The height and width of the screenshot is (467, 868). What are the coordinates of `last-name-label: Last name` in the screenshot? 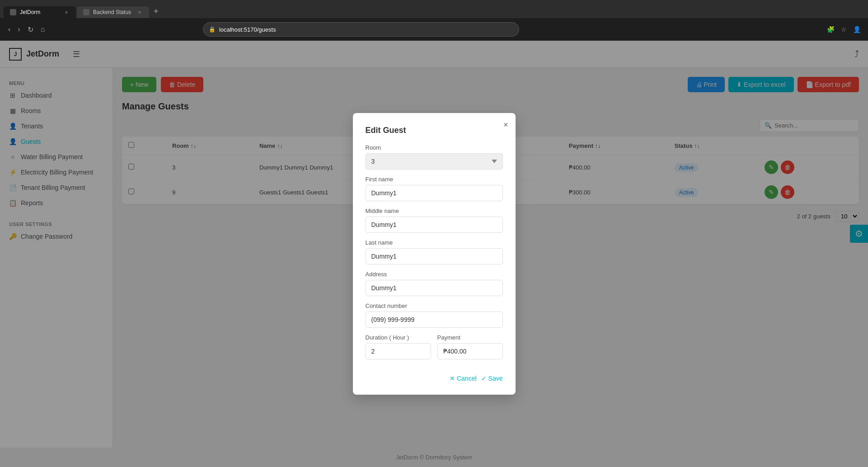 It's located at (434, 242).